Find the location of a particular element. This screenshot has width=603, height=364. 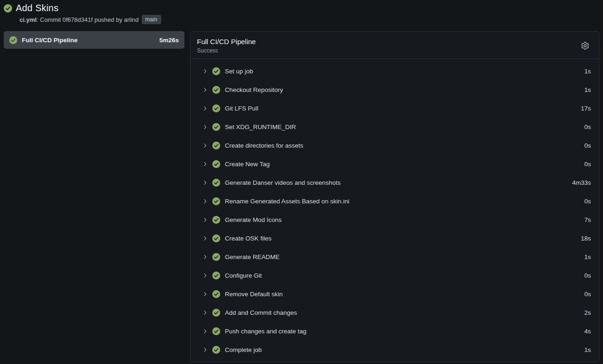

step-name: Configure Git is located at coordinates (402, 276).